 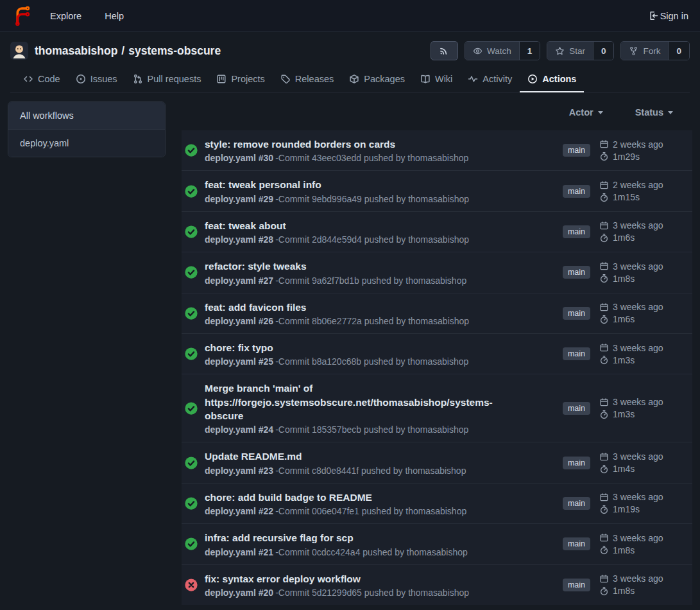 I want to click on nav-link-help: Help, so click(x=114, y=16).